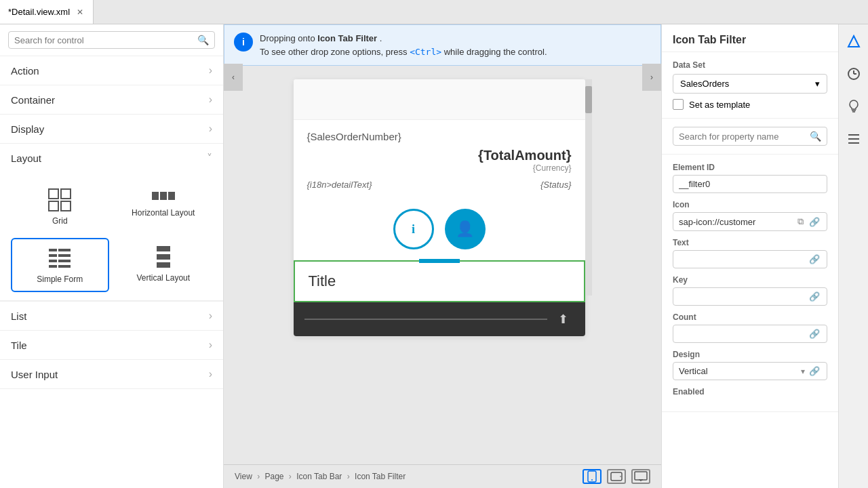  What do you see at coordinates (814, 371) in the screenshot?
I see `design-link-button: 🔗` at bounding box center [814, 371].